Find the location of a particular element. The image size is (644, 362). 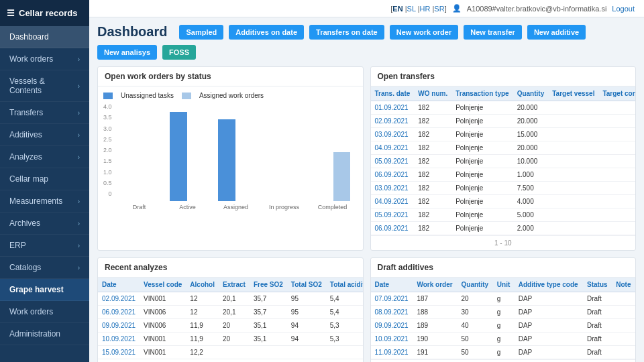

cell-date: 11.09.2021 is located at coordinates (392, 353).